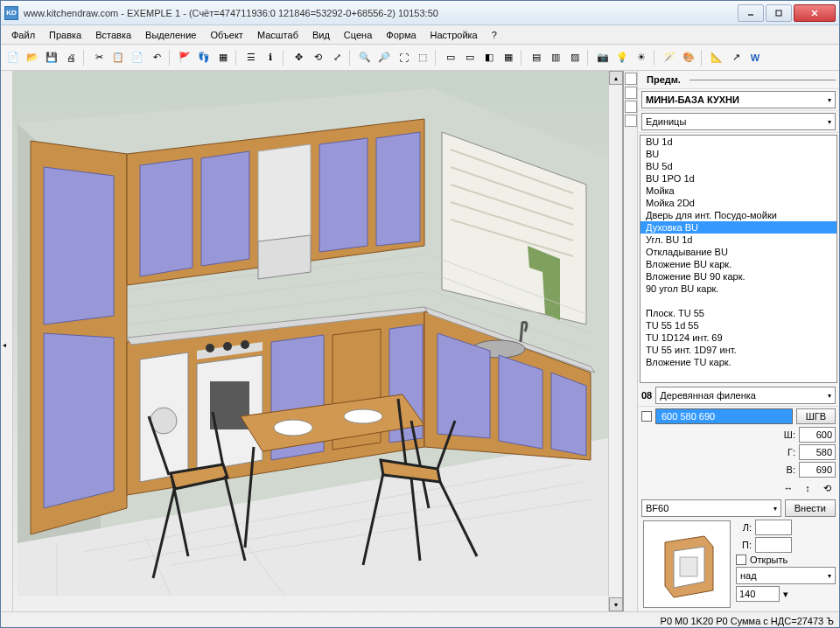 The image size is (840, 628). I want to click on items-listbox: BU 1dBUBU 5dBU 1PO 1dМойкаМойка 2DdДверь…, so click(738, 259).